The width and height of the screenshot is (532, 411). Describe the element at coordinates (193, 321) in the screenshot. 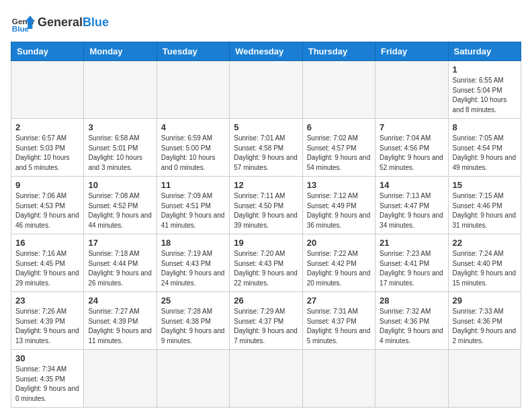

I see `day-cell: 25Sunrise: 7:28 AM Sunset: 4:38 PM Dayli…` at that location.